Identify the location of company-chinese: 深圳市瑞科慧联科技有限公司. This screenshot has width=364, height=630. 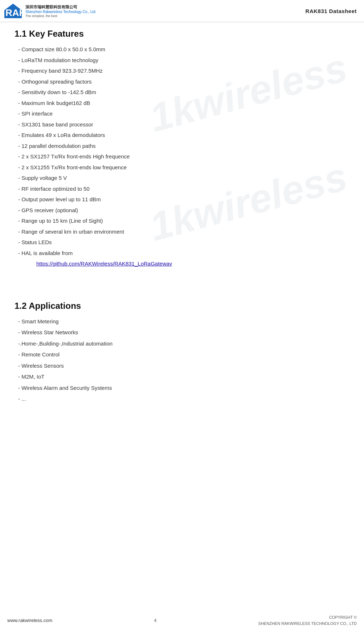
(52, 7).